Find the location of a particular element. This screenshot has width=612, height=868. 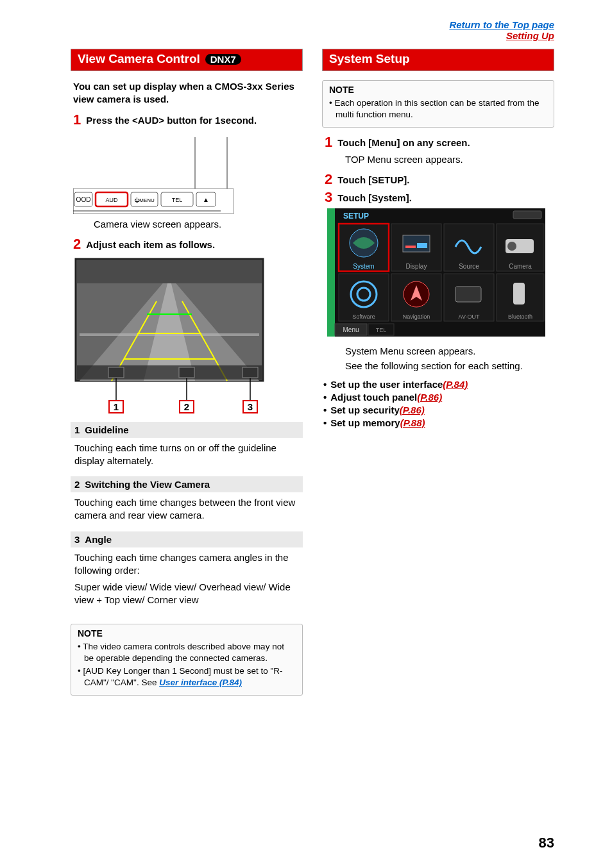

return-top-link: Return to the Top page is located at coordinates (502, 24).